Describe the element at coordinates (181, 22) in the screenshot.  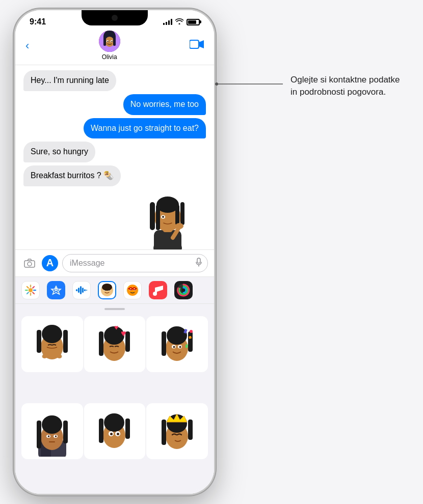
I see `status-icons` at that location.